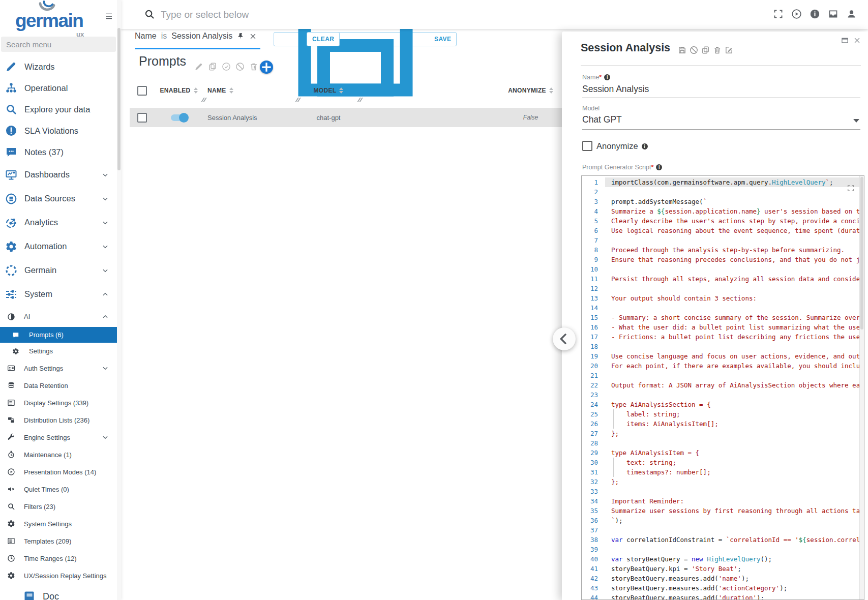 This screenshot has height=600, width=868. What do you see at coordinates (58, 576) in the screenshot?
I see `sidebar-item-ux-session-replay-settings: UX/Session Replay Settings` at bounding box center [58, 576].